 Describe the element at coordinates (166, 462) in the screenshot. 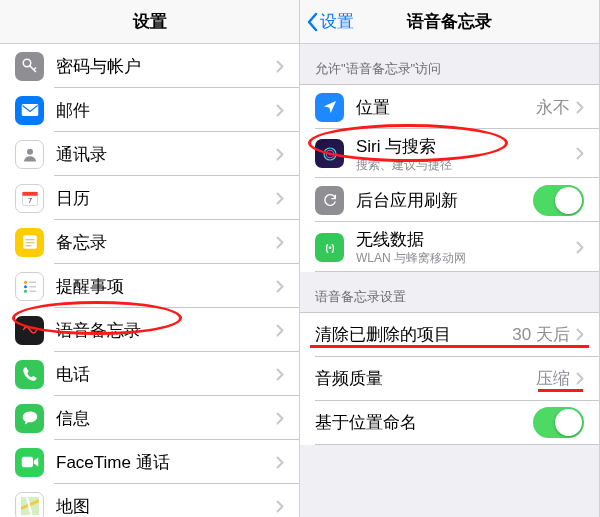

I see `row-label: FaceTime 通话` at that location.